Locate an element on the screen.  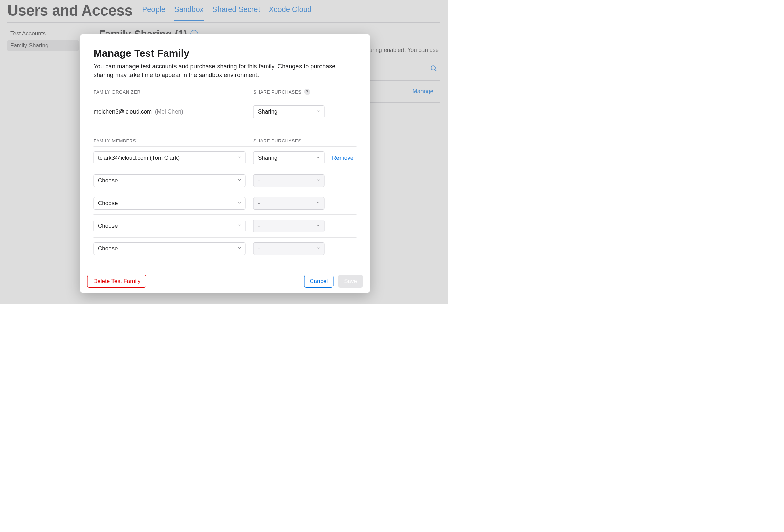
family-members-label: FAMILY MEMBERS is located at coordinates (115, 141).